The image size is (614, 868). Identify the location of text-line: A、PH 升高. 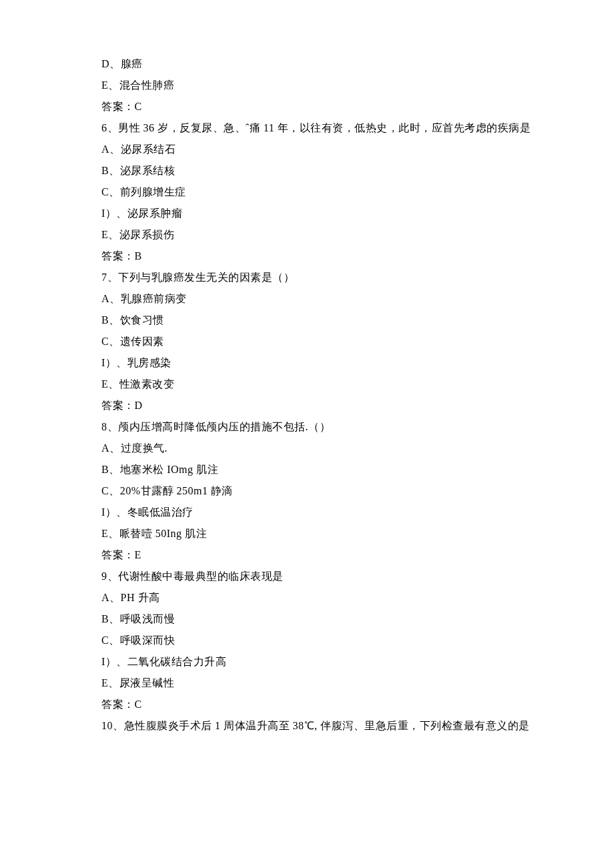
(307, 598).